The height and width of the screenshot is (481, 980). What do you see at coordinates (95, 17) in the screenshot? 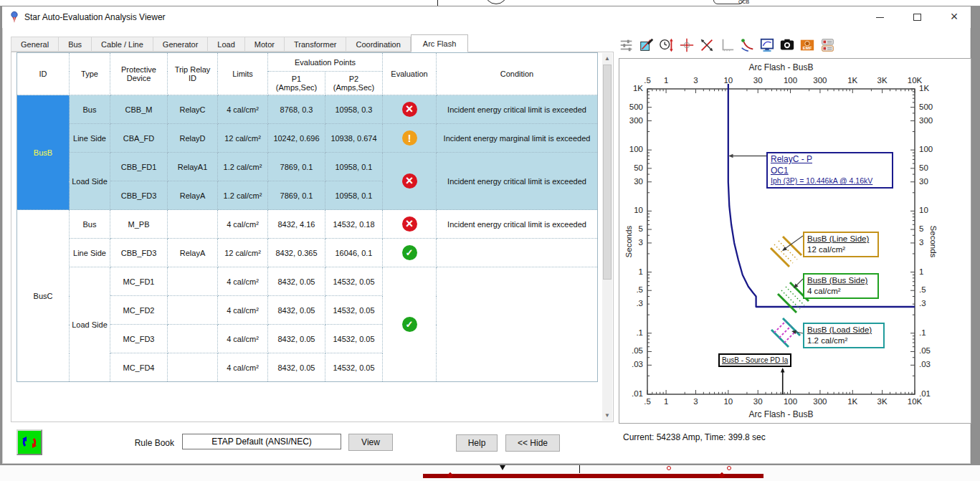
I see `window-title: Star Auto-Evaluation Analysis Viewer` at bounding box center [95, 17].